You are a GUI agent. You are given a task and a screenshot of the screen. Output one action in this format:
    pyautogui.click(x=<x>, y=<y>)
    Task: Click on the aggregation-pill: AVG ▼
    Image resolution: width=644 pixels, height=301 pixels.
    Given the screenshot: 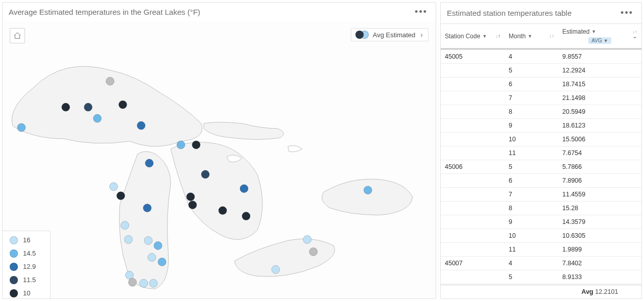 What is the action you would take?
    pyautogui.click(x=600, y=41)
    